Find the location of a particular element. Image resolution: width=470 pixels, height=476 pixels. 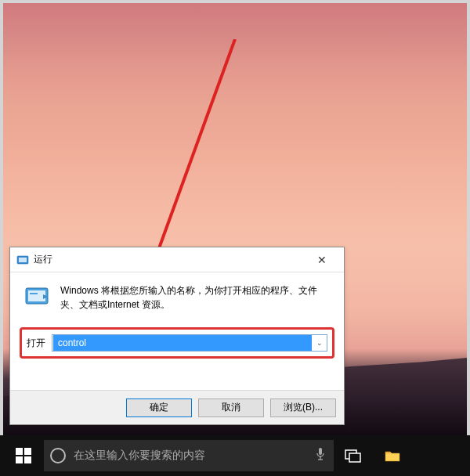

browse-button: 浏览(B)... is located at coordinates (303, 408).